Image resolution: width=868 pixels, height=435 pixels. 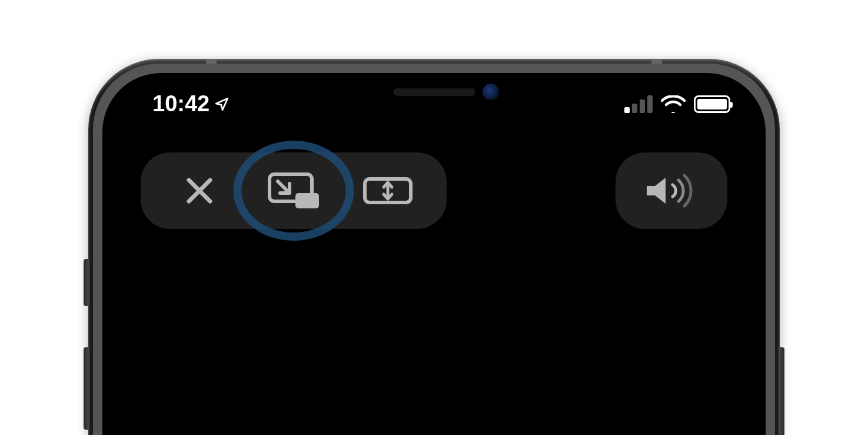 I want to click on status-left: 10:42, so click(x=191, y=104).